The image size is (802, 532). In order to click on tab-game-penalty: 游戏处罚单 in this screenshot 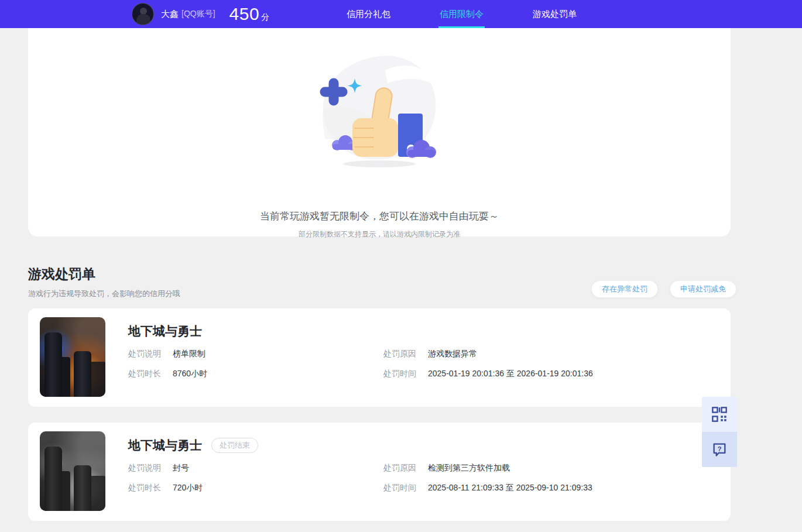, I will do `click(555, 14)`.